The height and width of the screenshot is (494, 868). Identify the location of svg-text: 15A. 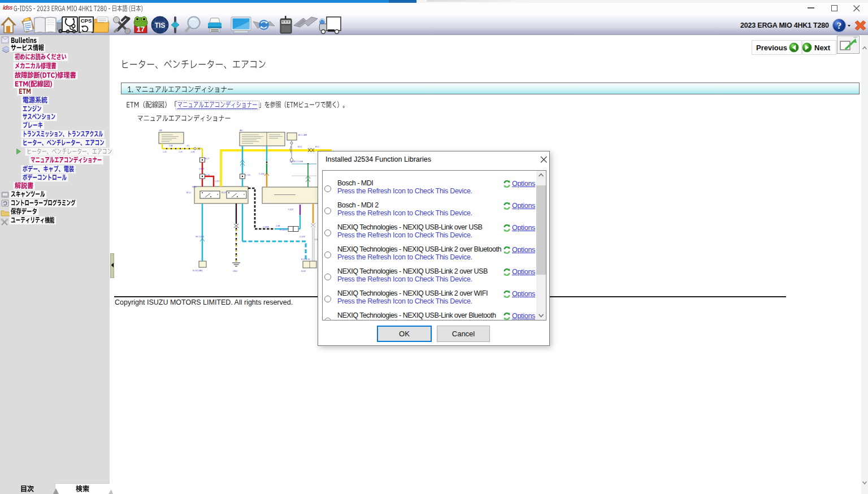
(171, 146).